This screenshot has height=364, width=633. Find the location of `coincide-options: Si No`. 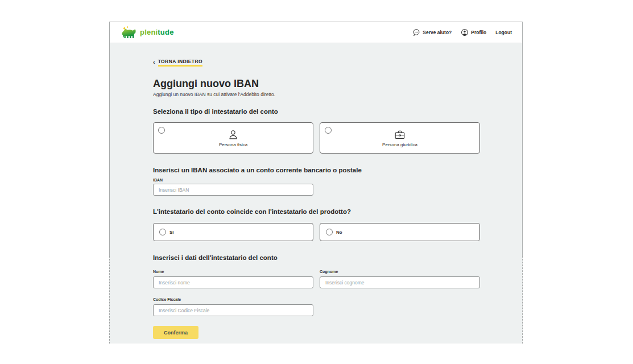

coincide-options: Si No is located at coordinates (316, 232).